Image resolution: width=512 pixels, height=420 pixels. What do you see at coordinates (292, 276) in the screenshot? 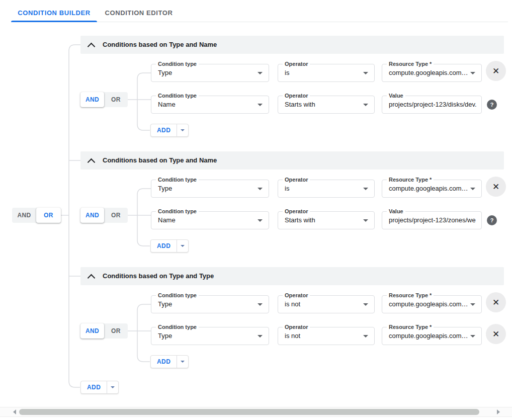
I see `group-3-header: Conditions based on Type and Type` at bounding box center [292, 276].